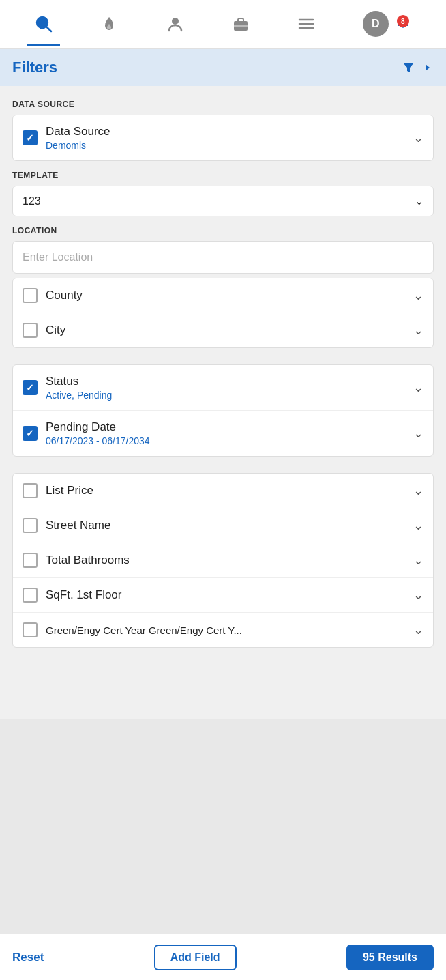 This screenshot has height=980, width=446. Describe the element at coordinates (226, 491) in the screenshot. I see `list-price-label-text: List Price` at that location.